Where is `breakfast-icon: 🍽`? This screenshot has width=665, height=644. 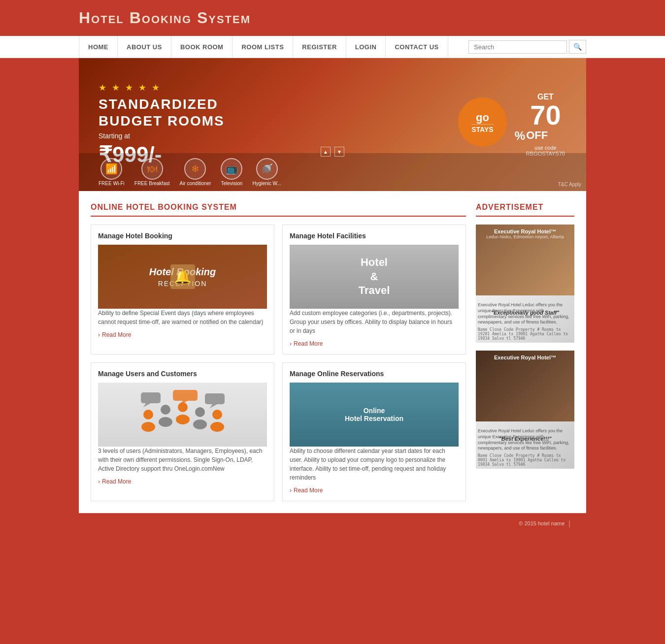
breakfast-icon: 🍽 is located at coordinates (152, 169).